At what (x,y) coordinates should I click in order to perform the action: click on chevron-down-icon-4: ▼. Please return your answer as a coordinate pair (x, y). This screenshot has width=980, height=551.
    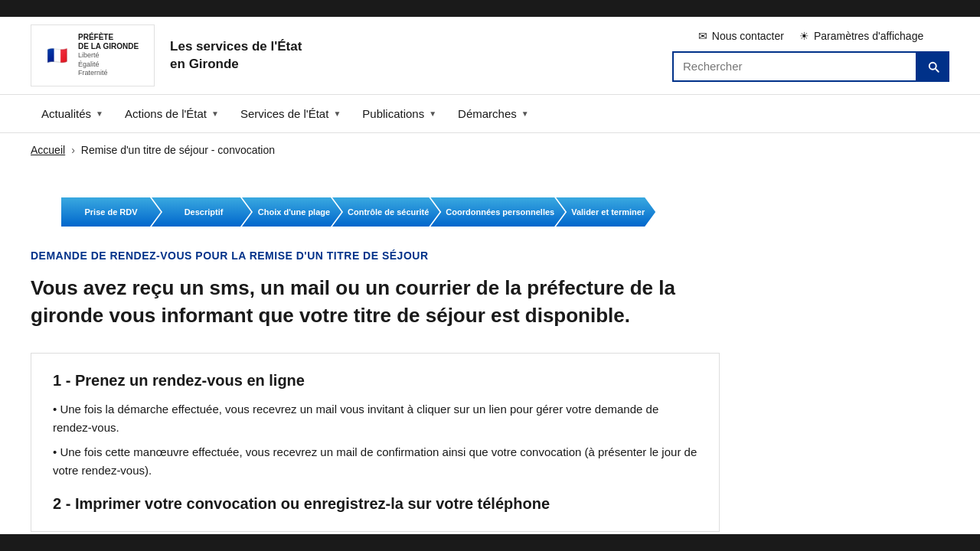
    Looking at the image, I should click on (525, 113).